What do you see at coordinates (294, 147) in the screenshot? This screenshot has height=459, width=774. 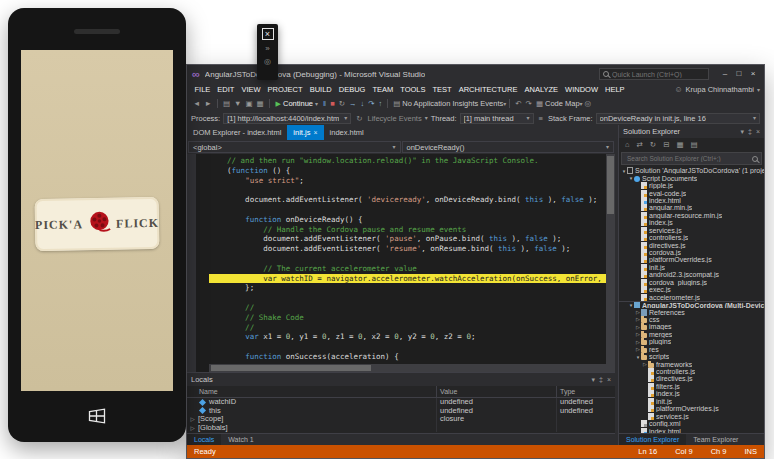 I see `scope-dropdown: <global> ▾` at bounding box center [294, 147].